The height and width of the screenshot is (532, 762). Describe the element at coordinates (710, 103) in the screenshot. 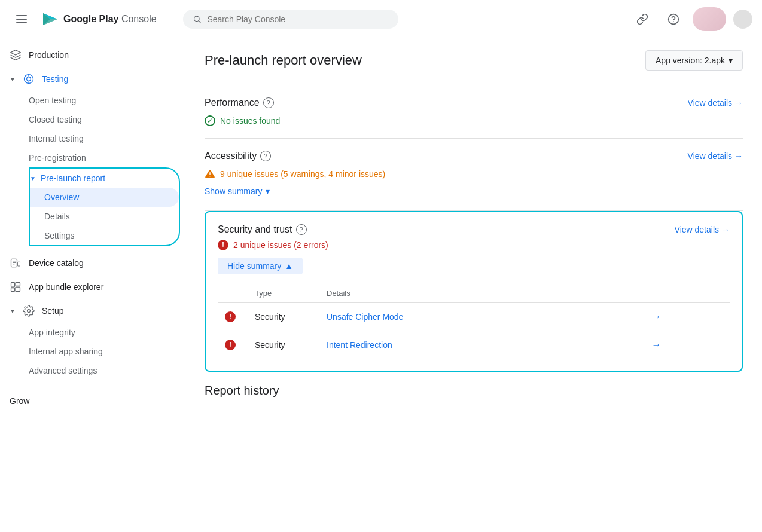

I see `performance-view-details-label: View details` at that location.